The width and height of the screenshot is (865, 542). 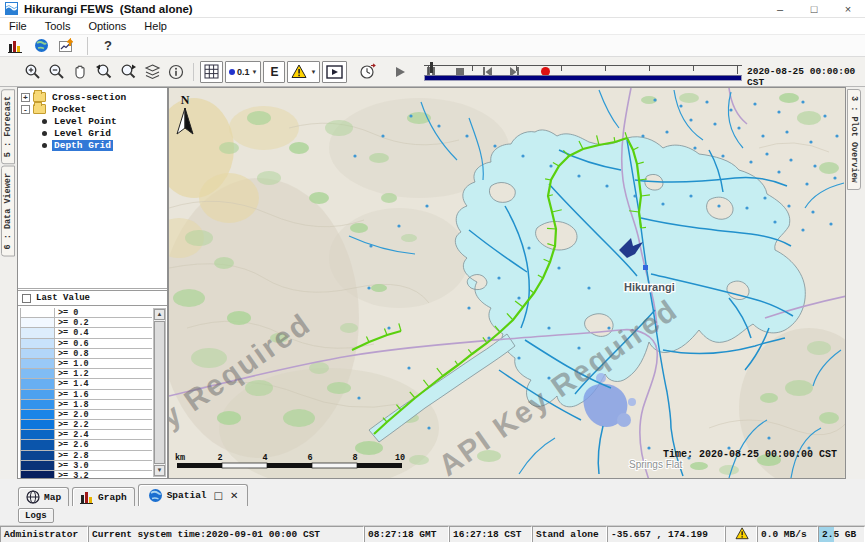 I want to click on tab-close-icon: ✕, so click(x=234, y=496).